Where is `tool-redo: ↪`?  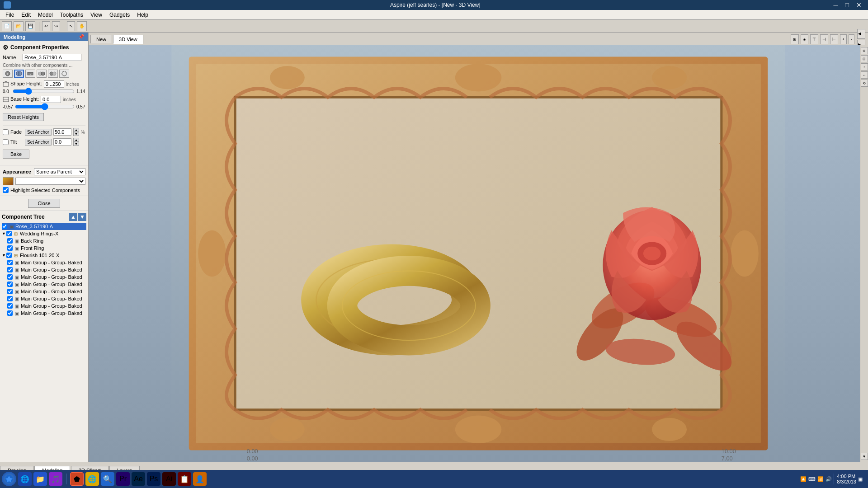
tool-redo: ↪ is located at coordinates (56, 26).